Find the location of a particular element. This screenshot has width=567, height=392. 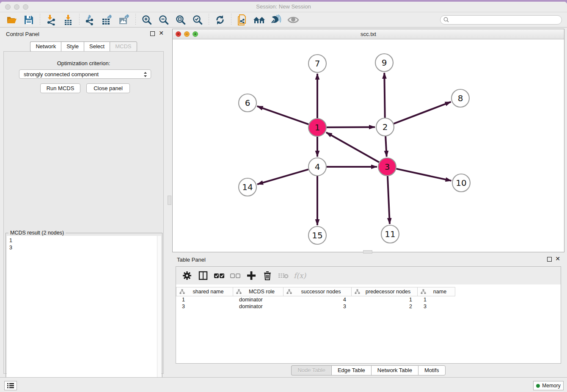

graph-node-2: 2 is located at coordinates (385, 127).